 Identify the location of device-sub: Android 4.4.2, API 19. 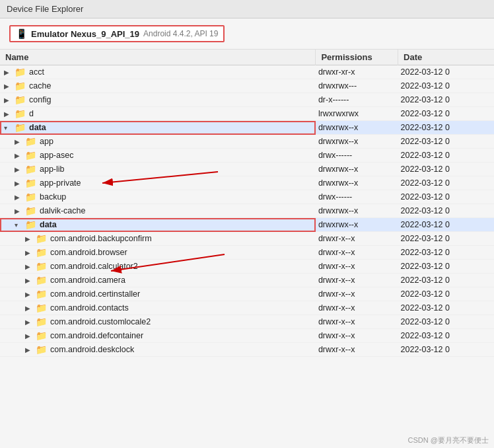
(181, 34).